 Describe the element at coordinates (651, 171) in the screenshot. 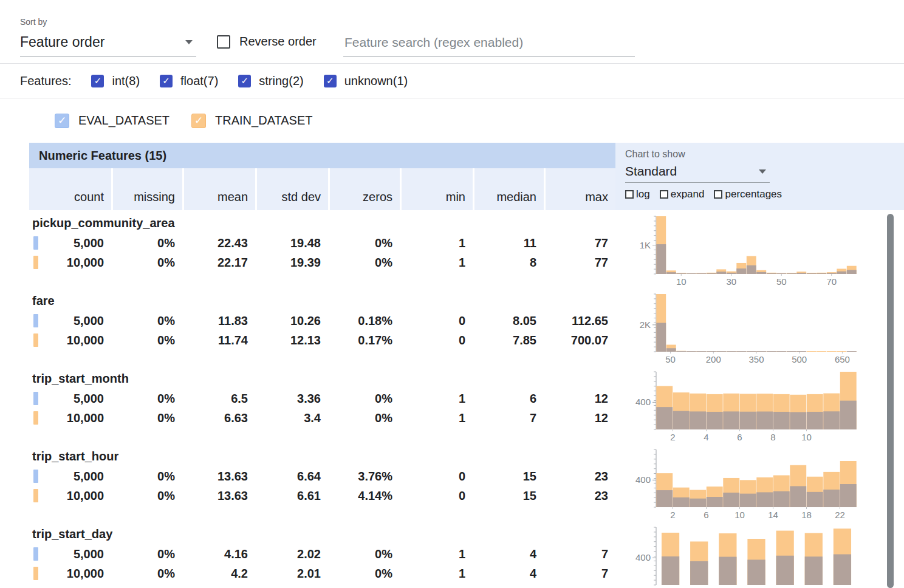

I see `chart-type-value: Standard` at that location.